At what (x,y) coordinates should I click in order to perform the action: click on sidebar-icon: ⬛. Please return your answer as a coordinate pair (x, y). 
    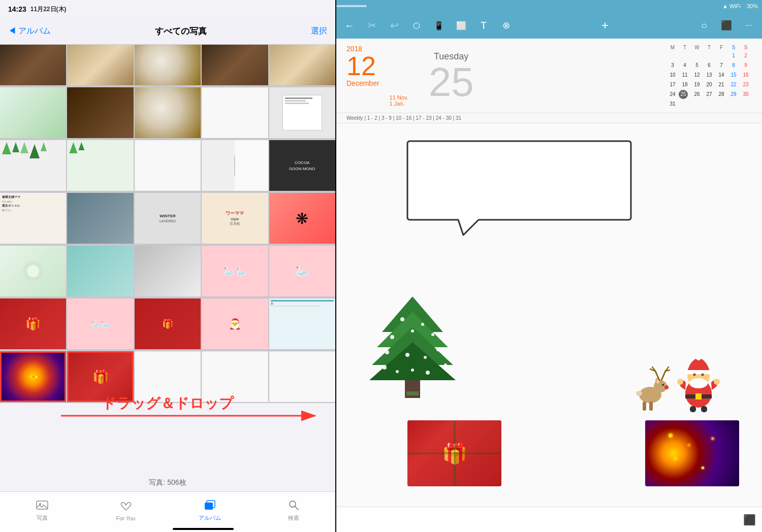
    Looking at the image, I should click on (750, 520).